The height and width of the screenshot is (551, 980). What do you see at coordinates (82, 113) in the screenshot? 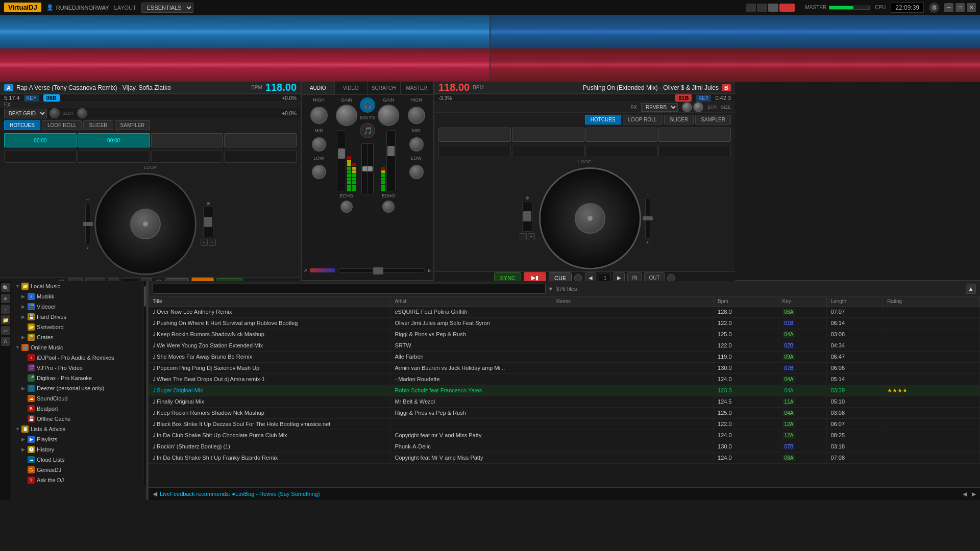
I see `left-knob2` at bounding box center [82, 113].